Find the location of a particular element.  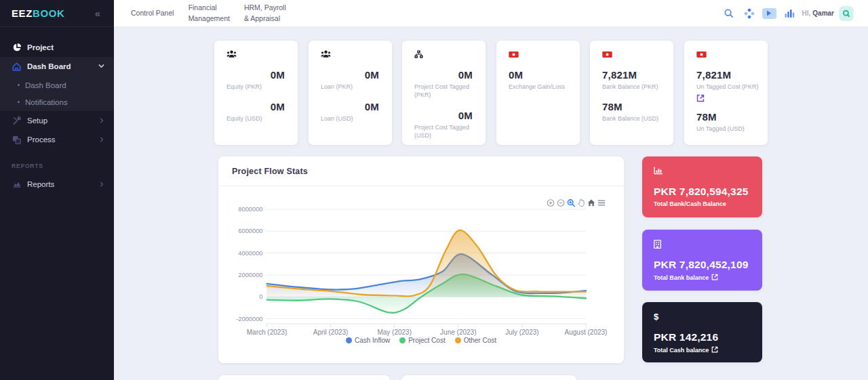

stat-card-bank-balance: 7,821M Bank Balance (PKR) 78M Bank Balan… is located at coordinates (632, 93).